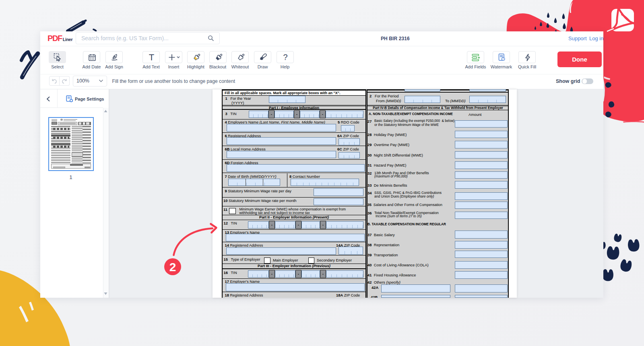 The height and width of the screenshot is (346, 644). I want to click on svg-text: 2, so click(173, 267).